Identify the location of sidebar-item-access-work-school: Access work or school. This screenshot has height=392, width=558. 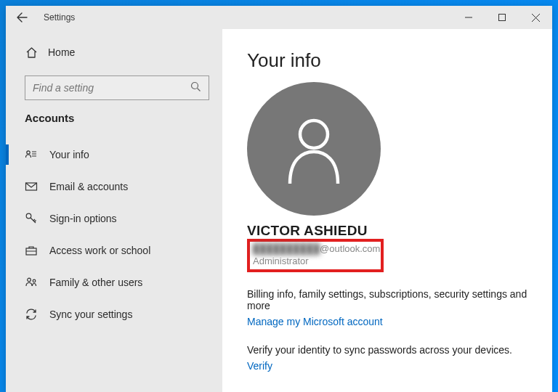
(114, 250).